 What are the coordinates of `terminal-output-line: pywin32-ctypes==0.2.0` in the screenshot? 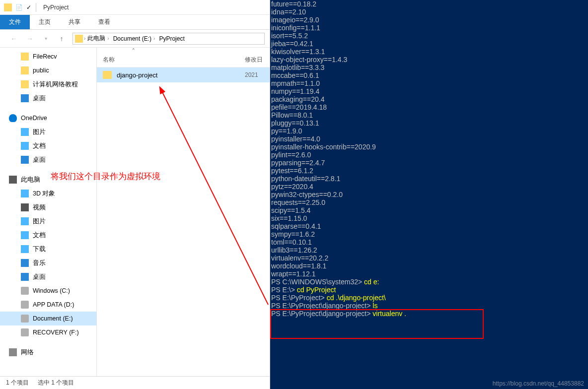 It's located at (430, 194).